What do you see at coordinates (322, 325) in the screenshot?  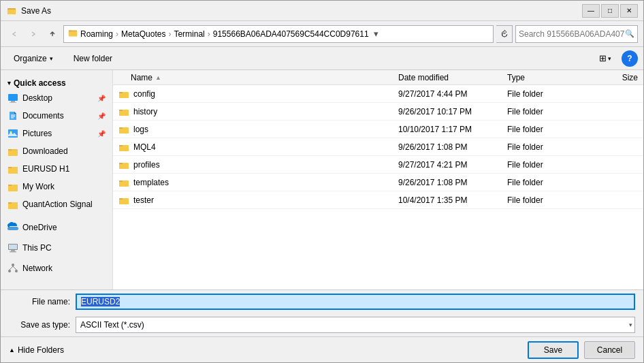 I see `filetype-row: Save as type: ASCII Text (*.csv)CSV (*.c…` at bounding box center [322, 325].